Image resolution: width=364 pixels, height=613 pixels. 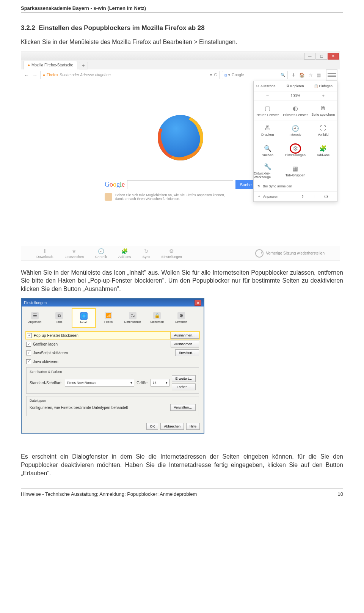 What do you see at coordinates (295, 131) in the screenshot?
I see `menu-item-chronik: 🕘Chronik` at bounding box center [295, 131].